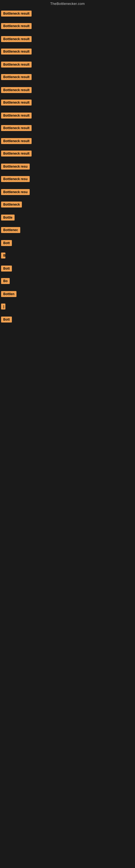  I want to click on bottleneck-item: Bottlenec, so click(68, 229).